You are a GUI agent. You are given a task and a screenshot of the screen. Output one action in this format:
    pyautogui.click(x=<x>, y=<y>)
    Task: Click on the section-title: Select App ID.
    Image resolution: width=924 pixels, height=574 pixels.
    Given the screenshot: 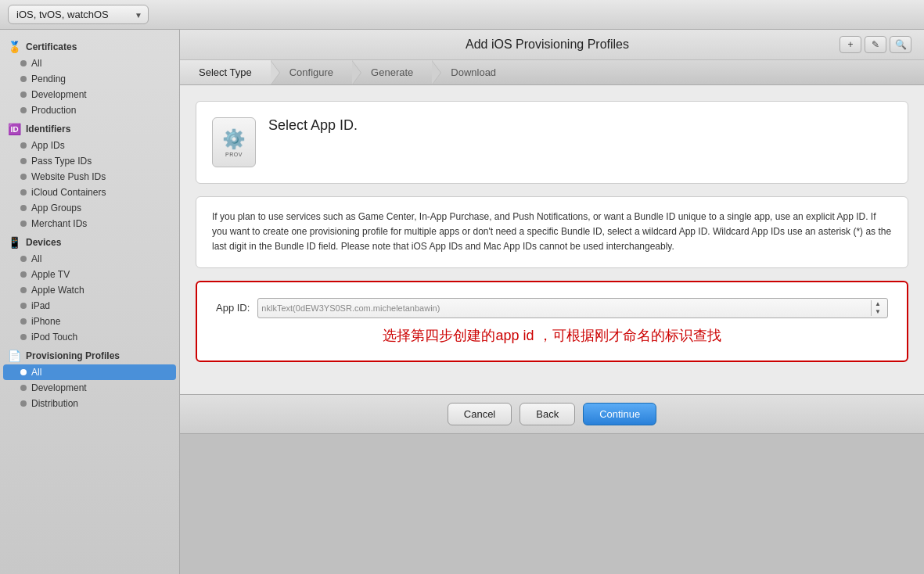 What is the action you would take?
    pyautogui.click(x=313, y=125)
    